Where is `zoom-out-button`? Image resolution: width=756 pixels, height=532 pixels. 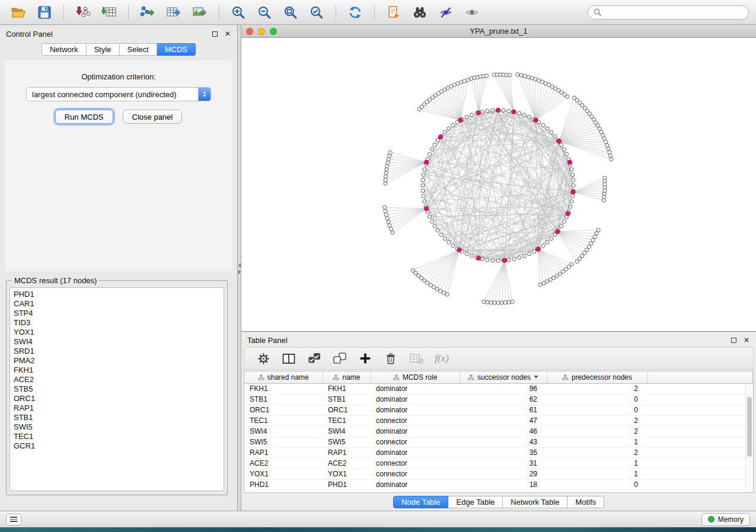 zoom-out-button is located at coordinates (264, 12).